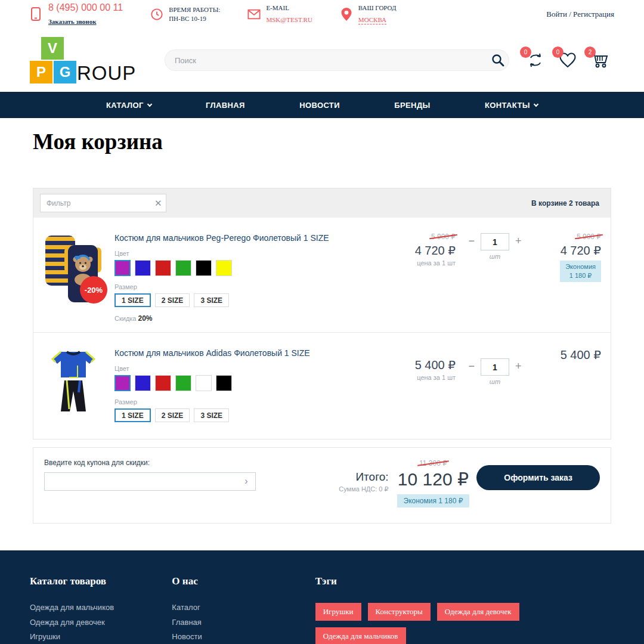 This screenshot has width=644, height=644. Describe the element at coordinates (364, 477) in the screenshot. I see `total-label: Итого:` at that location.